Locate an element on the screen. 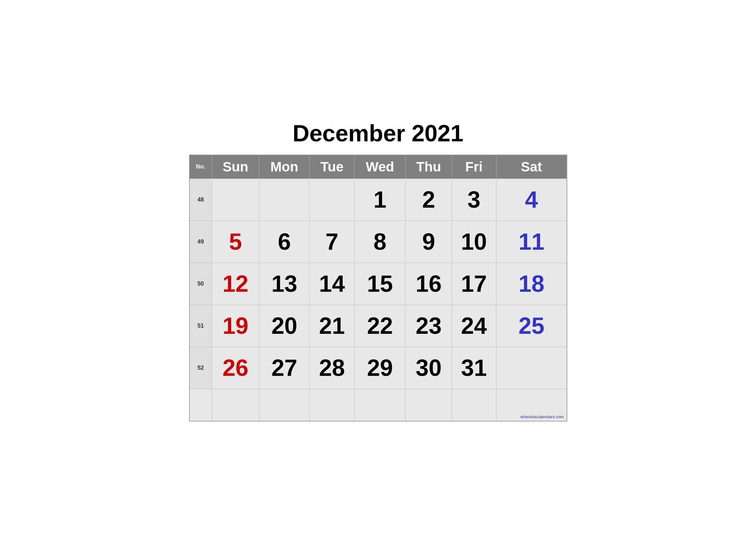 Image resolution: width=756 pixels, height=535 pixels. empty-row: whenisiscalendars.com is located at coordinates (378, 405).